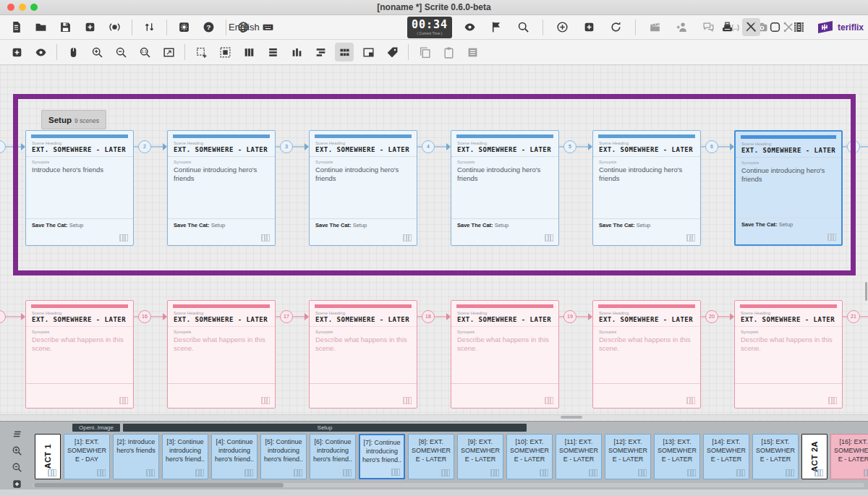 The height and width of the screenshot is (496, 868). What do you see at coordinates (17, 434) in the screenshot?
I see `timeline-options-icon` at bounding box center [17, 434].